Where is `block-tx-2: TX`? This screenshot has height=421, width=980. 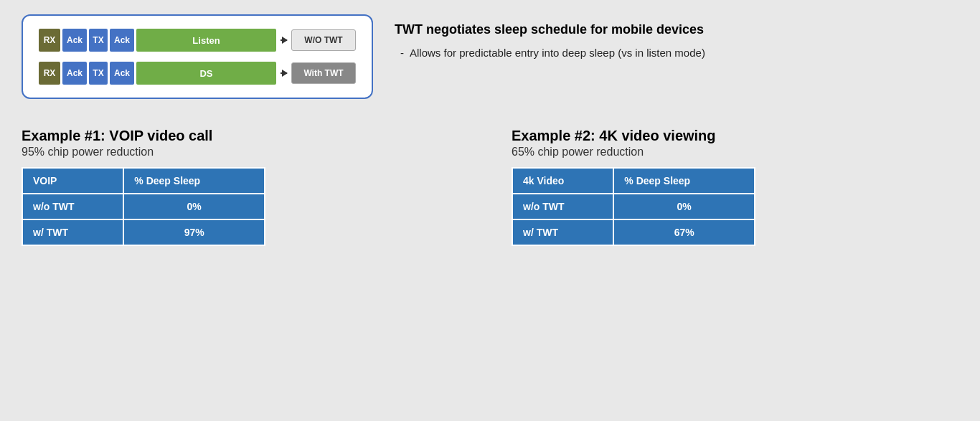 block-tx-2: TX is located at coordinates (98, 73).